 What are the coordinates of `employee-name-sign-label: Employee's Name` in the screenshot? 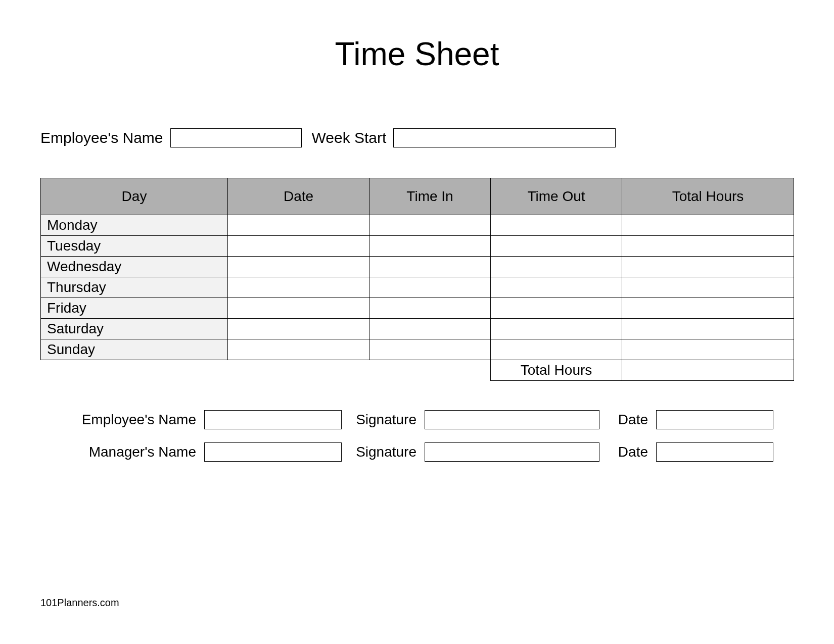 It's located at (128, 420).